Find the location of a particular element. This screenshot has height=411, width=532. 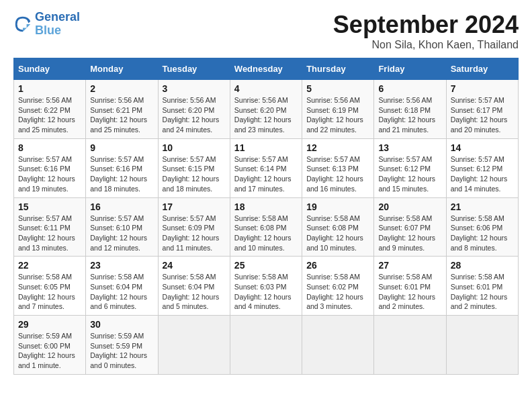

day-cell: 20Sunrise: 5:58 AM Sunset: 6:07 PM Dayli… is located at coordinates (410, 227).